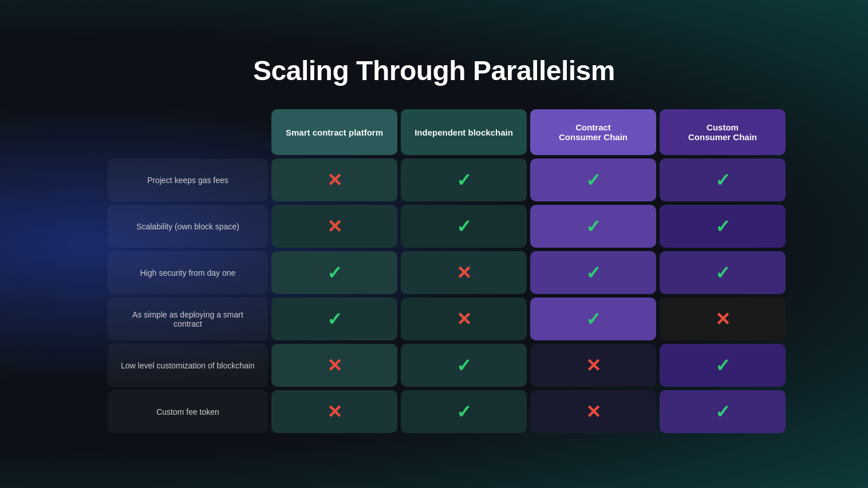  What do you see at coordinates (334, 180) in the screenshot?
I see `cell-gas-fees-sc: ✕` at bounding box center [334, 180].